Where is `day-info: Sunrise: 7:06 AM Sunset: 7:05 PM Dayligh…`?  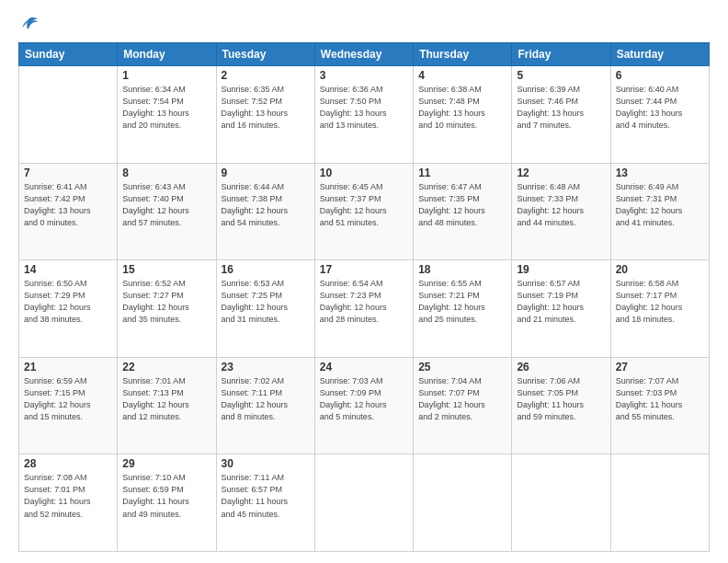
day-info: Sunrise: 7:06 AM Sunset: 7:05 PM Dayligh… is located at coordinates (561, 399).